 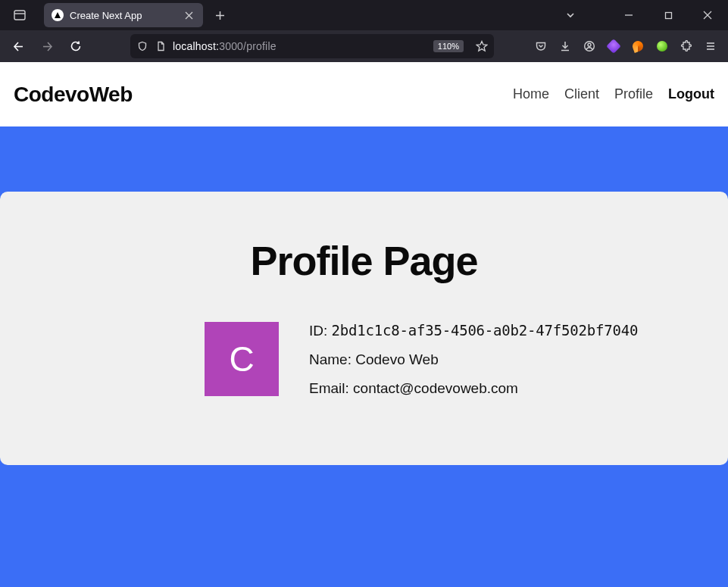 I want to click on close-tab-button, so click(x=189, y=15).